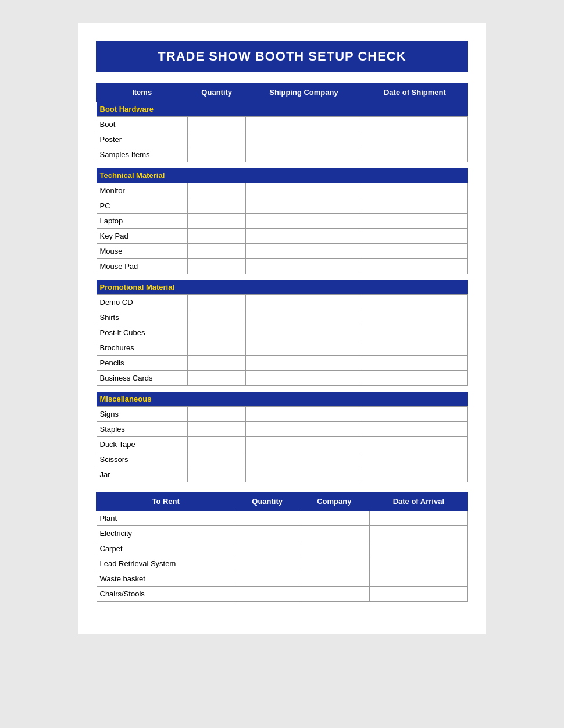  What do you see at coordinates (283, 399) in the screenshot?
I see `category-label: Miscellaneous` at bounding box center [283, 399].